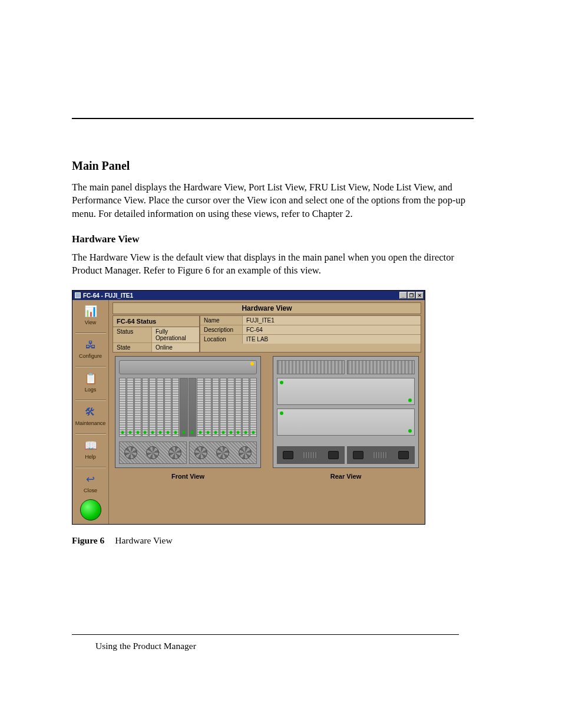 Image resolution: width=562 pixels, height=728 pixels. I want to click on close-icon: ↩, so click(91, 479).